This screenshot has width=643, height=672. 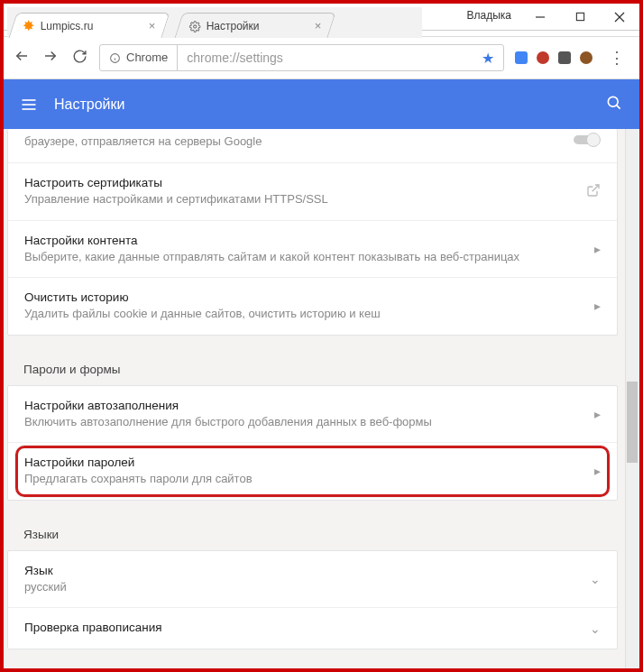 I want to click on window-user-label: Владыка, so click(x=494, y=16).